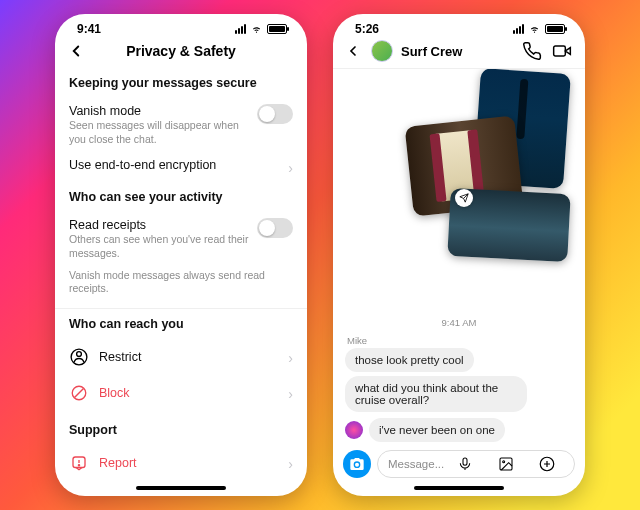 This screenshot has width=640, height=510. Describe the element at coordinates (532, 51) in the screenshot. I see `phone-icon` at that location.